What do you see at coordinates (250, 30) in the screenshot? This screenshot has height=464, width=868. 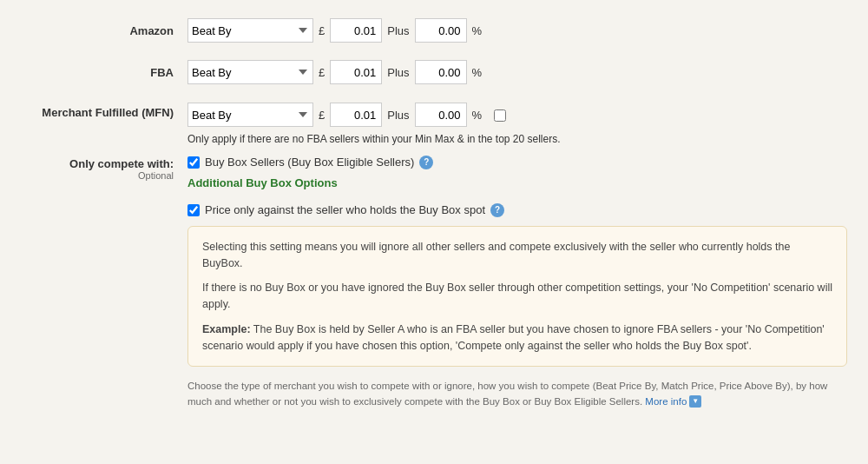 I see `amazon-strategy-select: Beat By Match Price Price Above By` at bounding box center [250, 30].